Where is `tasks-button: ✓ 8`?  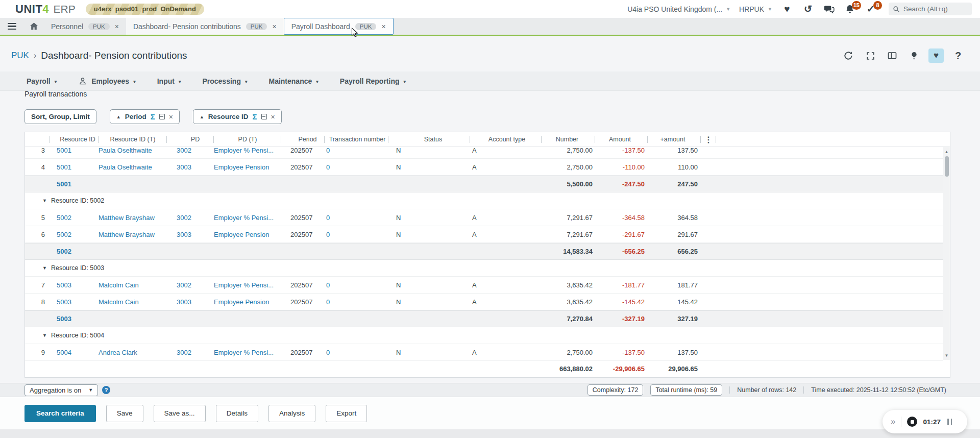 tasks-button: ✓ 8 is located at coordinates (871, 9).